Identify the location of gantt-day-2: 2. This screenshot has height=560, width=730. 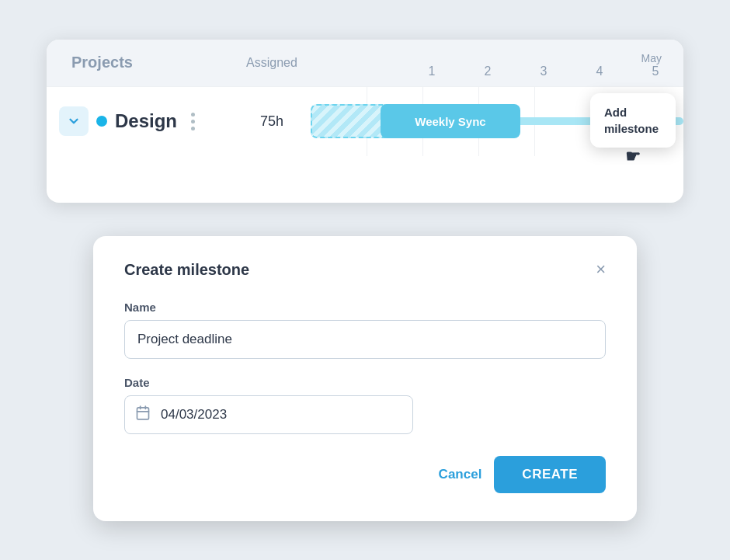
(488, 71).